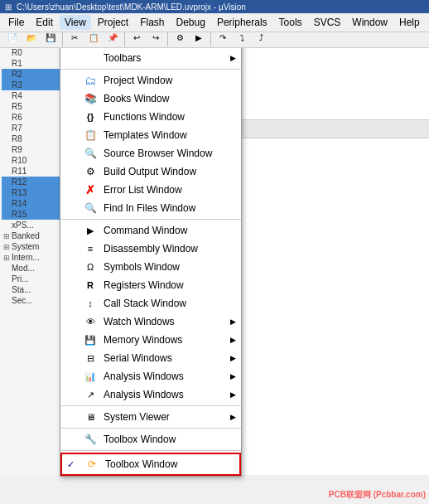  Describe the element at coordinates (90, 395) in the screenshot. I see `trace-icon: ↗` at that location.